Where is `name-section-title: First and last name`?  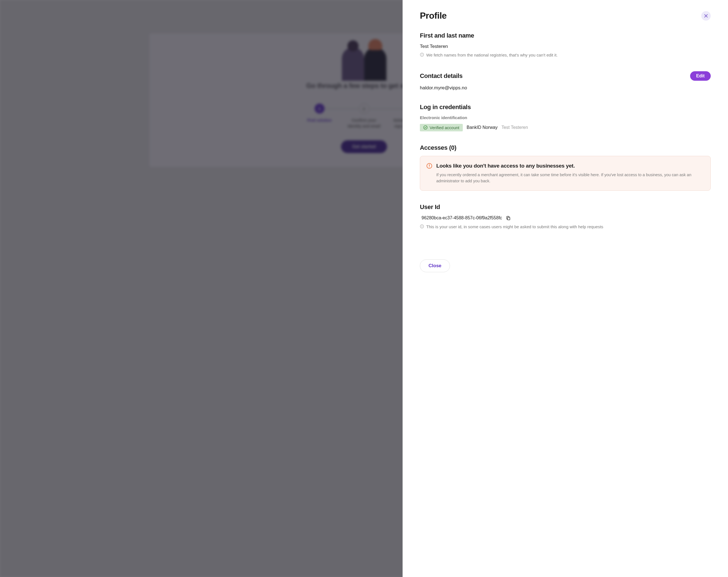
name-section-title: First and last name is located at coordinates (447, 36).